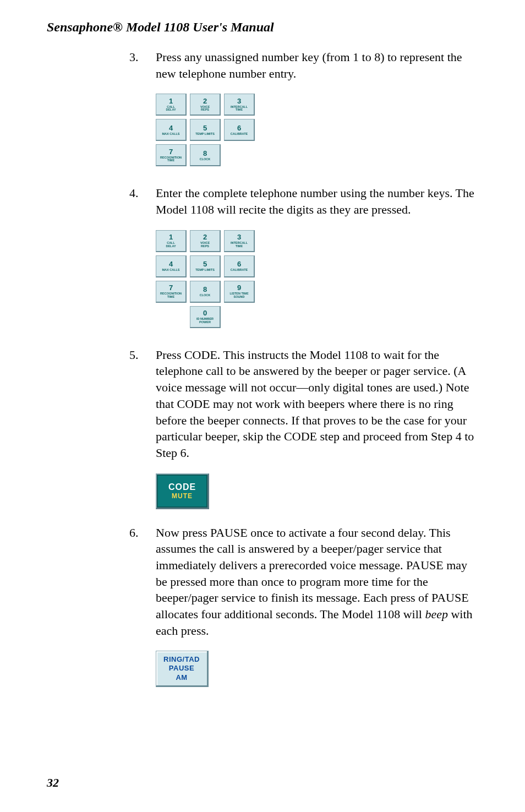  What do you see at coordinates (182, 487) in the screenshot?
I see `code-button-line1: CODE` at bounding box center [182, 487].